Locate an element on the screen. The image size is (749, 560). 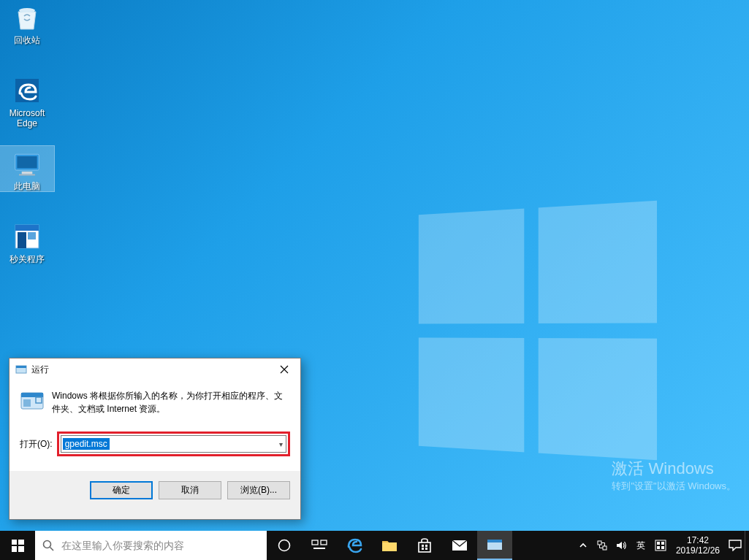
recycle-bin-icon is located at coordinates (27, 18).